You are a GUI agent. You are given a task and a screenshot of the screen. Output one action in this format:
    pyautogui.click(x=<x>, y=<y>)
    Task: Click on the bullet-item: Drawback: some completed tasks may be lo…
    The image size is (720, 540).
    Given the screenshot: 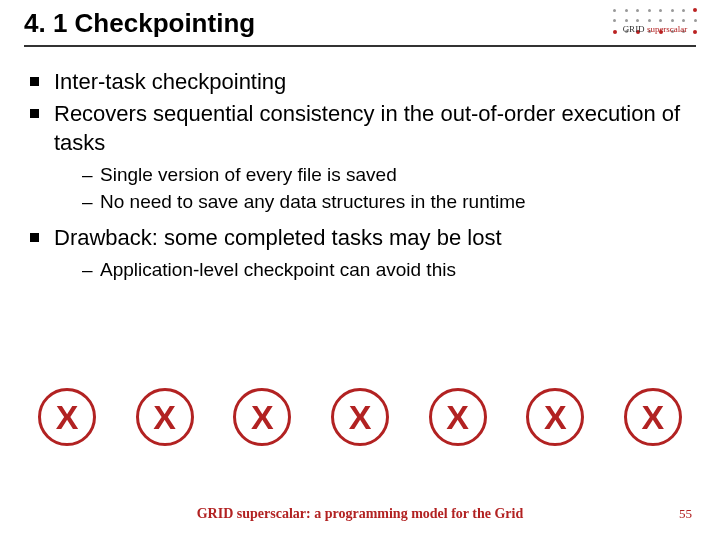 What is the action you would take?
    pyautogui.click(x=360, y=253)
    